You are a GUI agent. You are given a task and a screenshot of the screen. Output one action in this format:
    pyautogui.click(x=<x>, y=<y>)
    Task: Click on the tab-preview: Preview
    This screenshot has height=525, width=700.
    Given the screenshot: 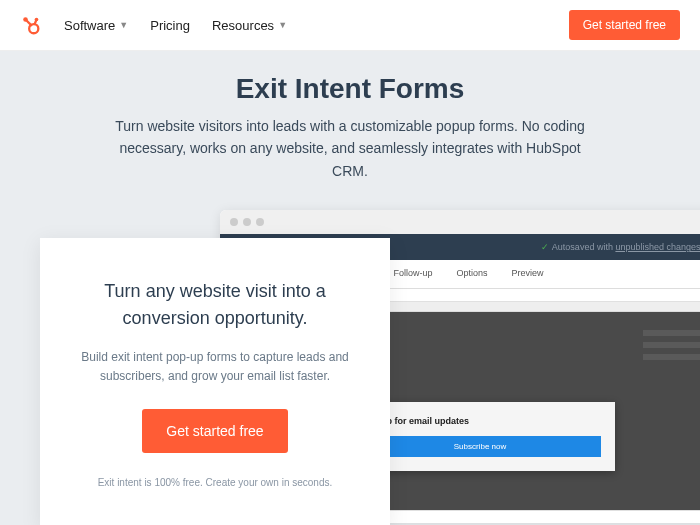 What is the action you would take?
    pyautogui.click(x=528, y=274)
    